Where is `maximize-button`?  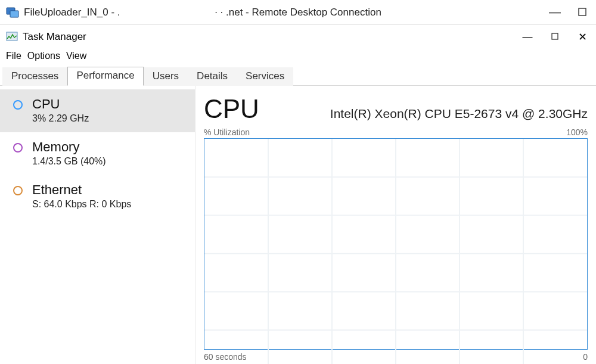 maximize-button is located at coordinates (555, 37).